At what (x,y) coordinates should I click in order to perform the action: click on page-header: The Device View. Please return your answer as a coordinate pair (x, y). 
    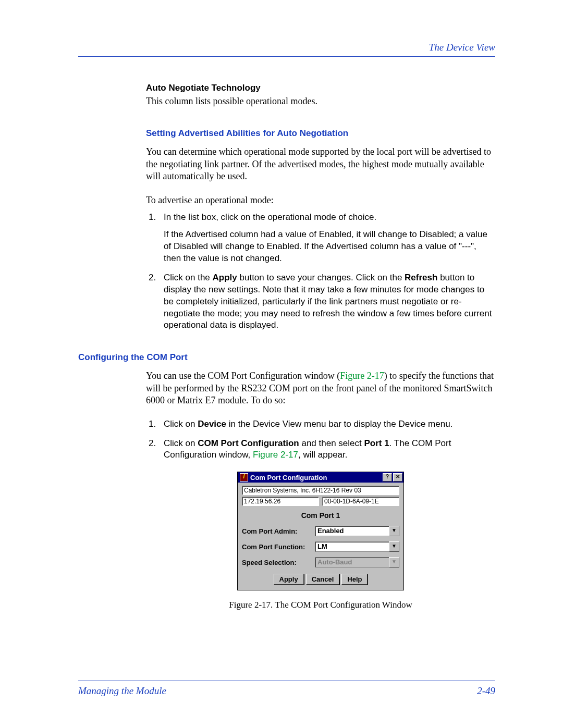
    Looking at the image, I should click on (287, 47).